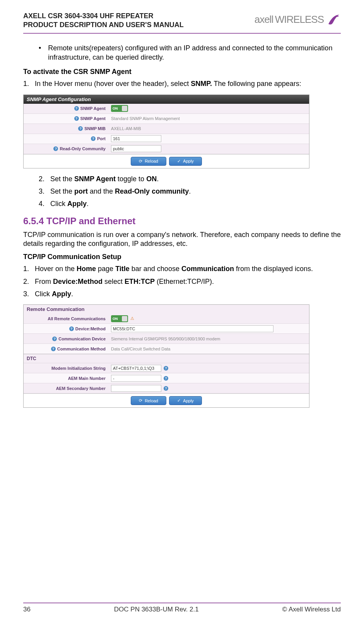  What do you see at coordinates (166, 359) in the screenshot?
I see `dtc-header: DTC` at bounding box center [166, 359].